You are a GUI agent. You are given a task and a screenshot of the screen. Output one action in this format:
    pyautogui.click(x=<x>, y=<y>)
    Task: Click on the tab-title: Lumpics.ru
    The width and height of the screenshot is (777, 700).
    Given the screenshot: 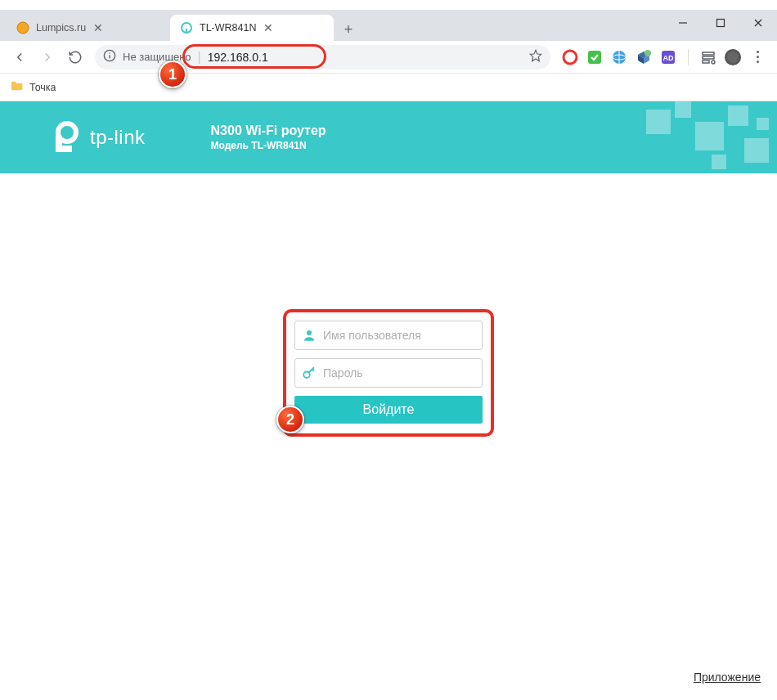 What is the action you would take?
    pyautogui.click(x=61, y=28)
    